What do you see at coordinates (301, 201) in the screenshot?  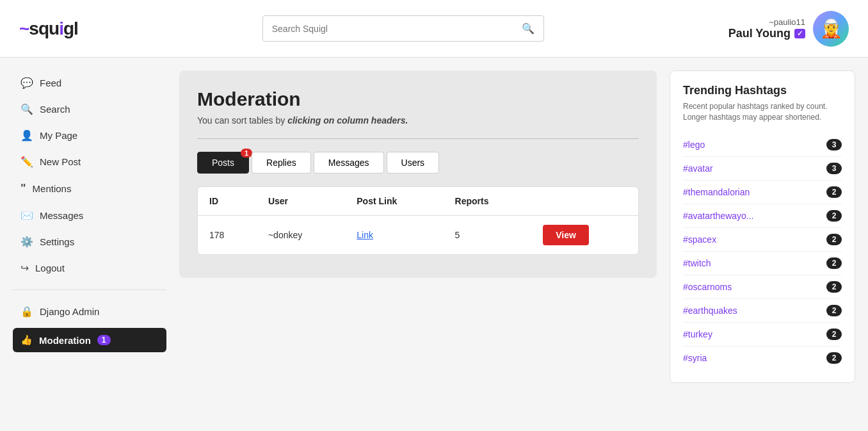 I see `col-header-user: User` at bounding box center [301, 201].